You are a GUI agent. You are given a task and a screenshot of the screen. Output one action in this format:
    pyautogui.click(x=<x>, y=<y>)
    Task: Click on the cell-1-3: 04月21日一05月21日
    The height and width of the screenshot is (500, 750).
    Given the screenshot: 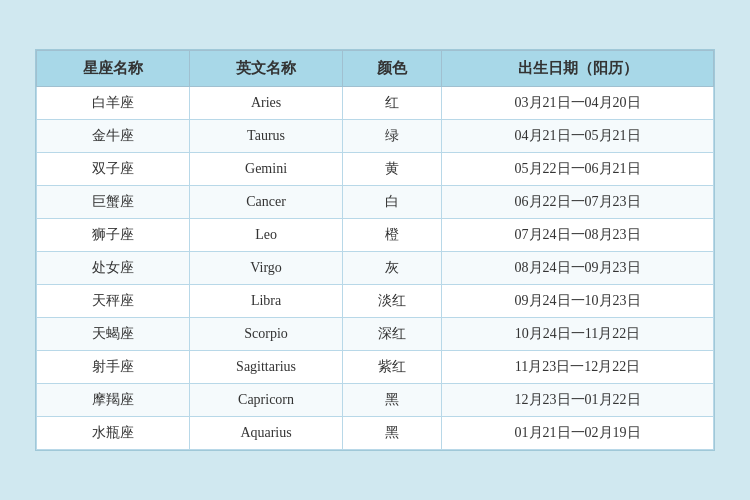 What is the action you would take?
    pyautogui.click(x=578, y=136)
    